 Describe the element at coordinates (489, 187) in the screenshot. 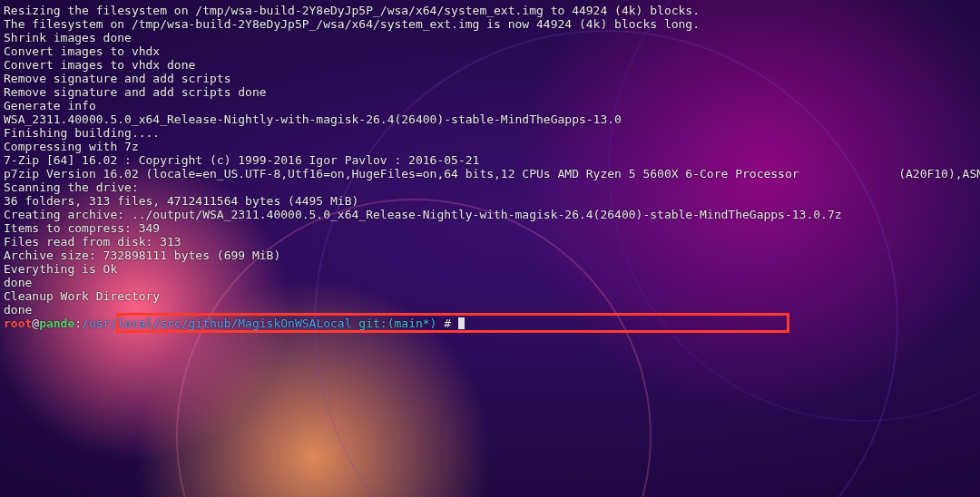

I see `terminal-line: Scanning the drive:` at that location.